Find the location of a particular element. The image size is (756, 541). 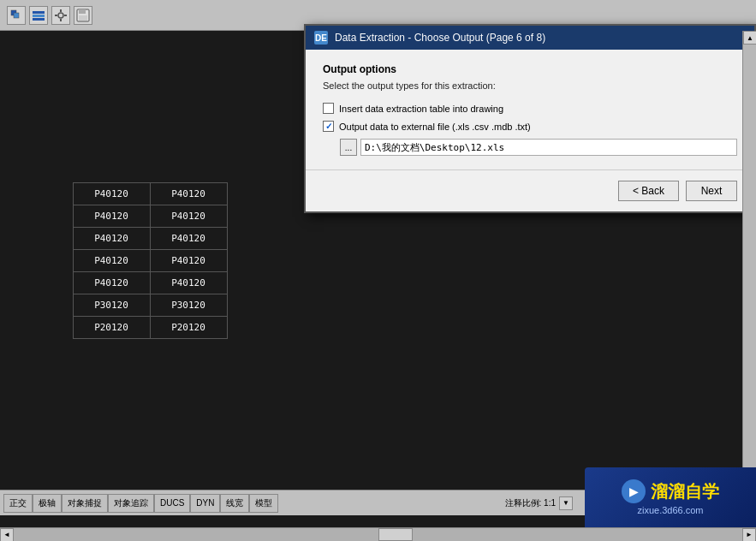

option2-row: Output data to external file (.xls .csv … is located at coordinates (530, 127).